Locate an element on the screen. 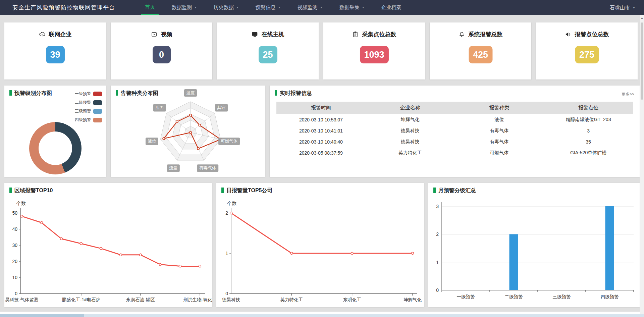 The height and width of the screenshot is (317, 644). table-header-cell: 报警种类 is located at coordinates (499, 108).